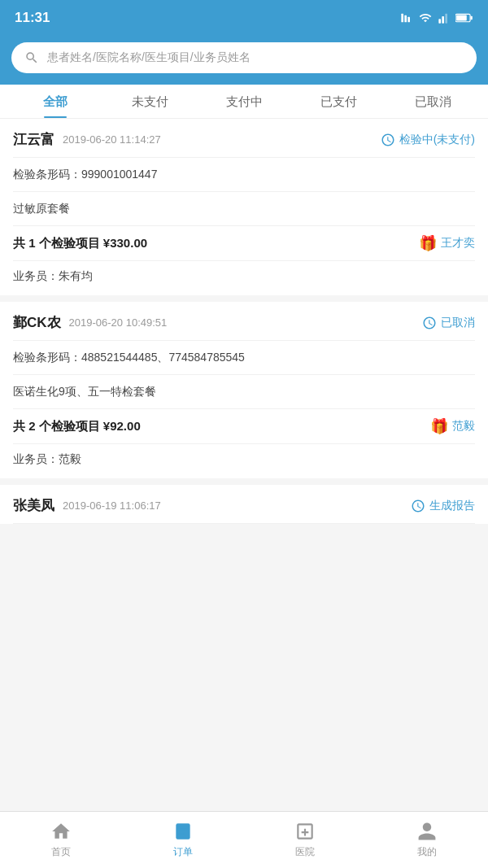  I want to click on nav-hospital-label: 医院, so click(305, 853).